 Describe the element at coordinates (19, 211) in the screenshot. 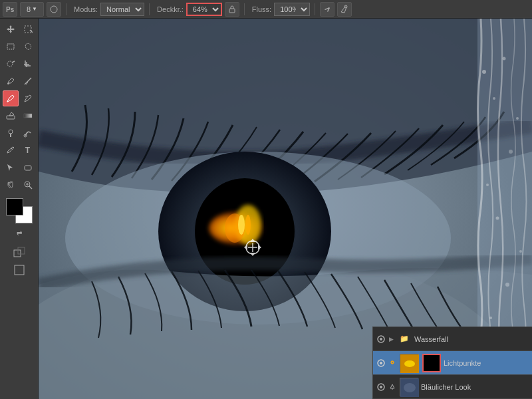

I see `color-swatch-area` at that location.